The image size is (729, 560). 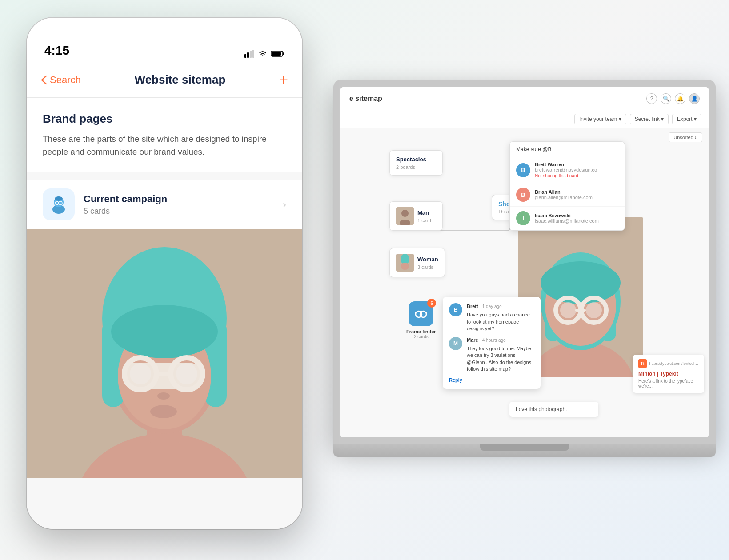 What do you see at coordinates (523, 218) in the screenshot?
I see `isaac-bezowski-avatar: I` at bounding box center [523, 218].